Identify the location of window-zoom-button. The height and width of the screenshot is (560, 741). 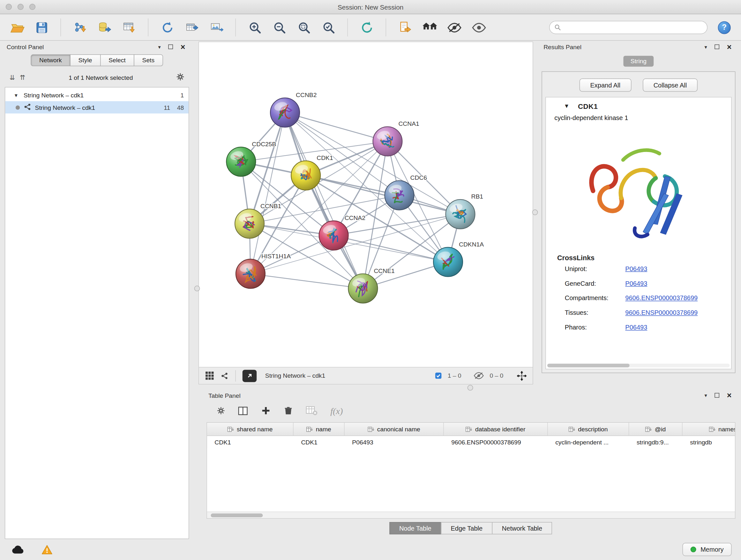
(32, 7).